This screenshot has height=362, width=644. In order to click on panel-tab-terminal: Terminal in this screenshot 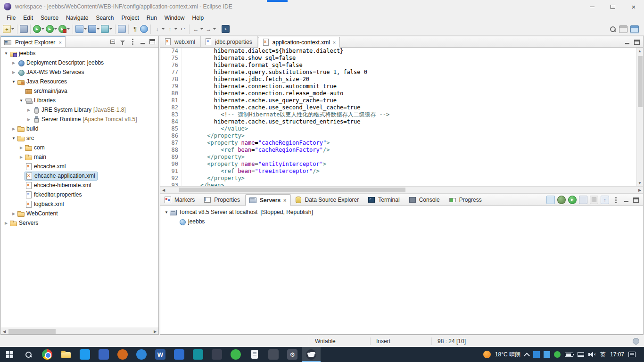, I will do `click(384, 200)`.